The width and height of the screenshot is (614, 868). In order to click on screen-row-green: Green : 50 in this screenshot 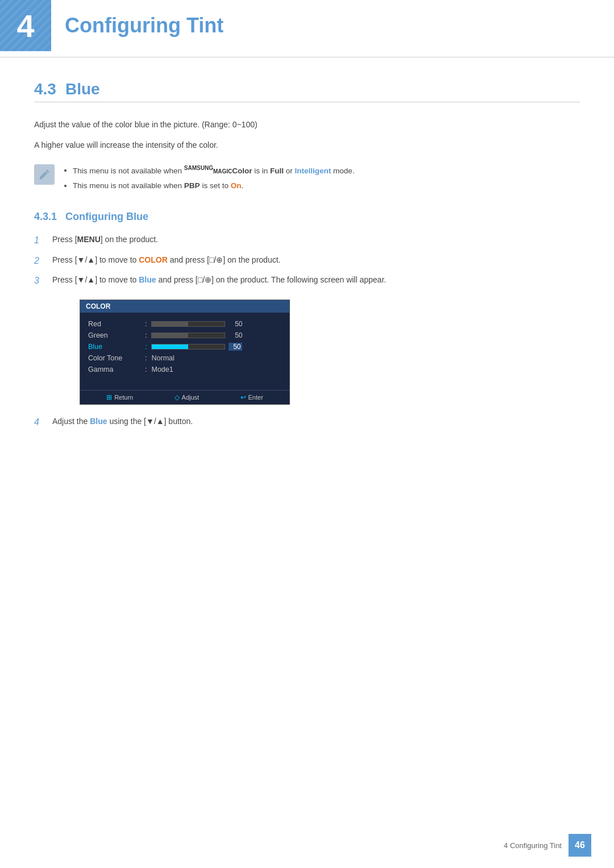, I will do `click(185, 335)`.